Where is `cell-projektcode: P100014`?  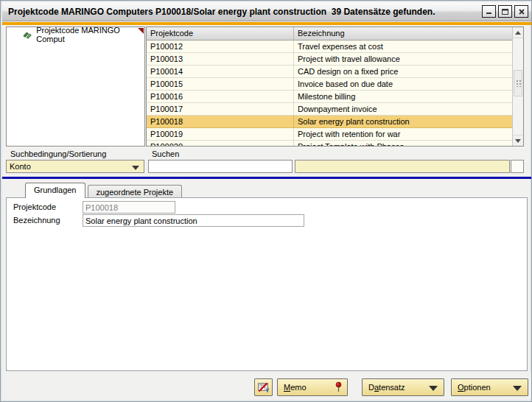 cell-projektcode: P100014 is located at coordinates (220, 71).